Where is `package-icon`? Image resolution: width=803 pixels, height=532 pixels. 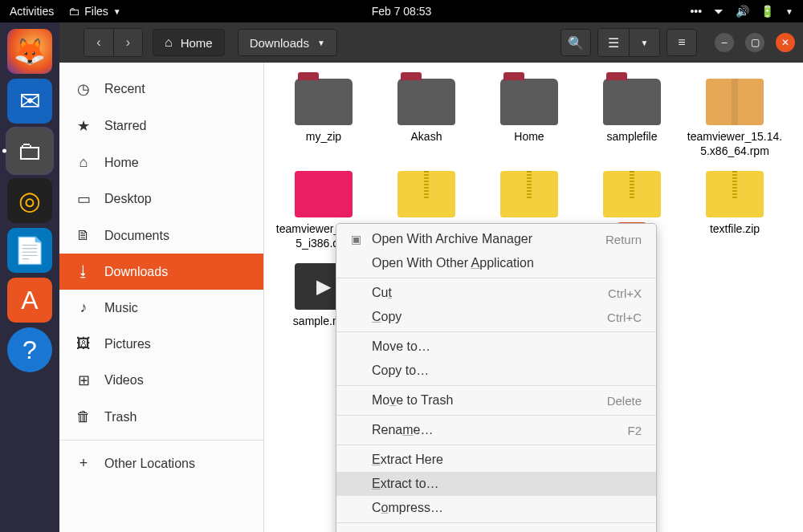 package-icon is located at coordinates (735, 102).